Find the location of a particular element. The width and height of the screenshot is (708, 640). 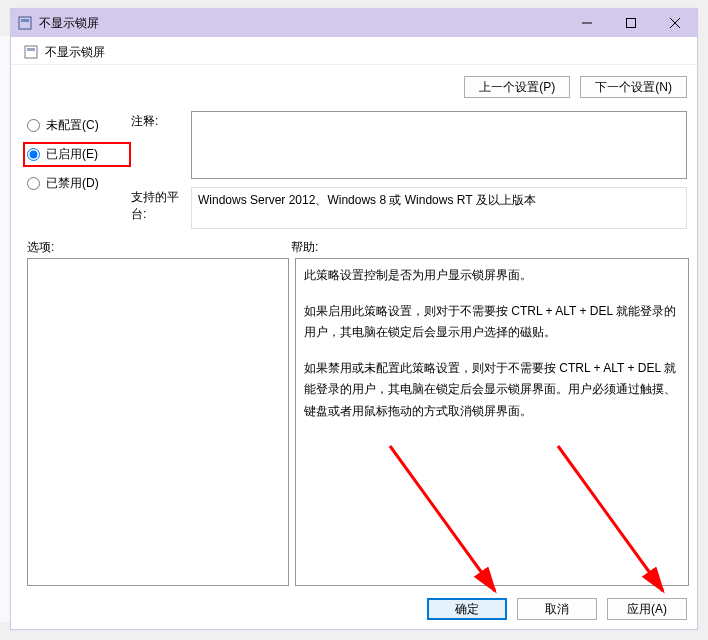

comment-label: 注释: is located at coordinates (161, 120).